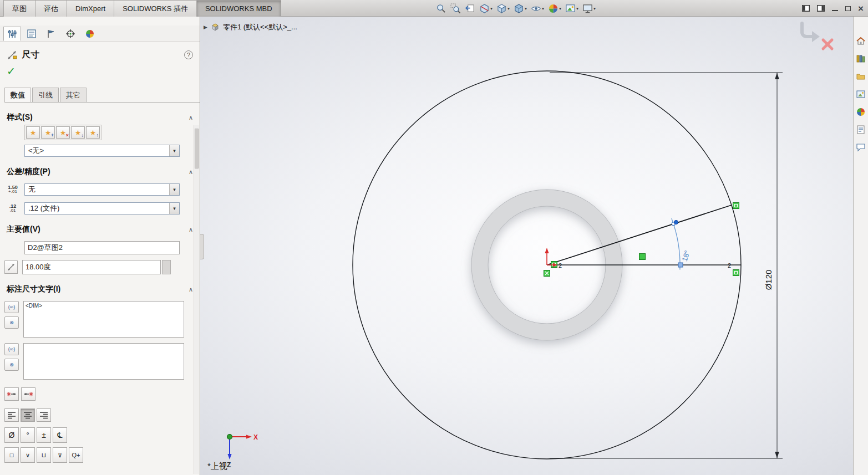  Describe the element at coordinates (441, 8) in the screenshot. I see `zoom-to-fit-button` at that location.